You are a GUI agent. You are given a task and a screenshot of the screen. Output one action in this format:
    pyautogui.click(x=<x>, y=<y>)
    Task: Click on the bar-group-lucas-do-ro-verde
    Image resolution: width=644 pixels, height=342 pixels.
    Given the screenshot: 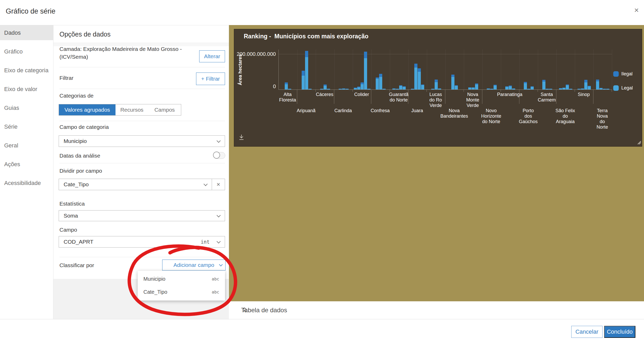 What is the action you would take?
    pyautogui.click(x=436, y=69)
    